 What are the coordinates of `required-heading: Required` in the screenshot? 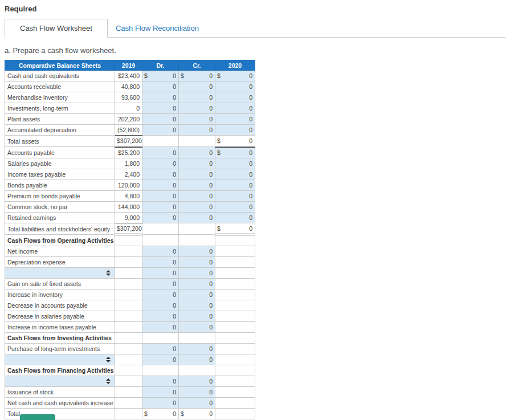 It's located at (255, 9).